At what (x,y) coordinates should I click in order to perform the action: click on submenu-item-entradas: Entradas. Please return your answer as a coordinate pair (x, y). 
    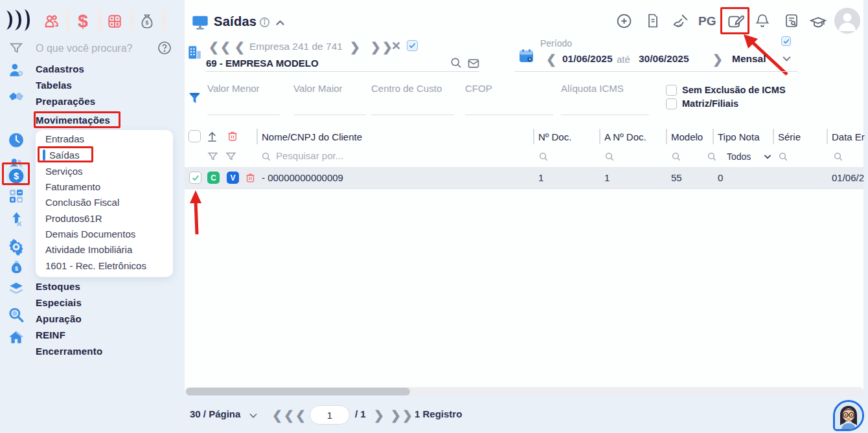
    Looking at the image, I should click on (65, 139).